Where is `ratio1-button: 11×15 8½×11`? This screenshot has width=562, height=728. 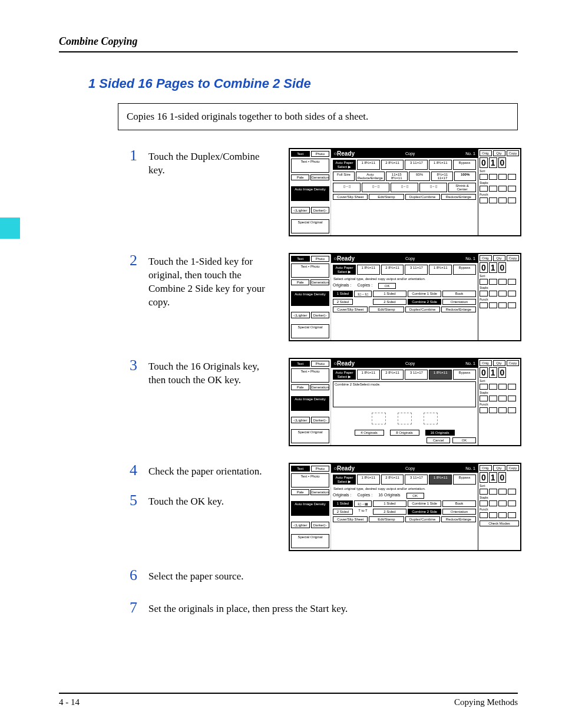 ratio1-button: 11×15 8½×11 is located at coordinates (397, 176).